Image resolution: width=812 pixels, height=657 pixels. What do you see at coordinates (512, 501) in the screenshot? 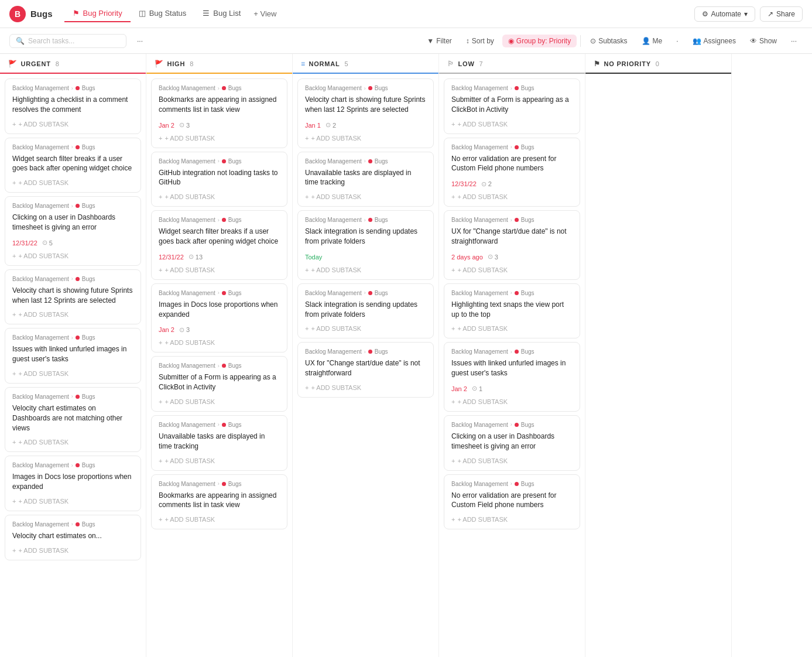
I see `card-title: No error validation are present for Cust…` at bounding box center [512, 501].